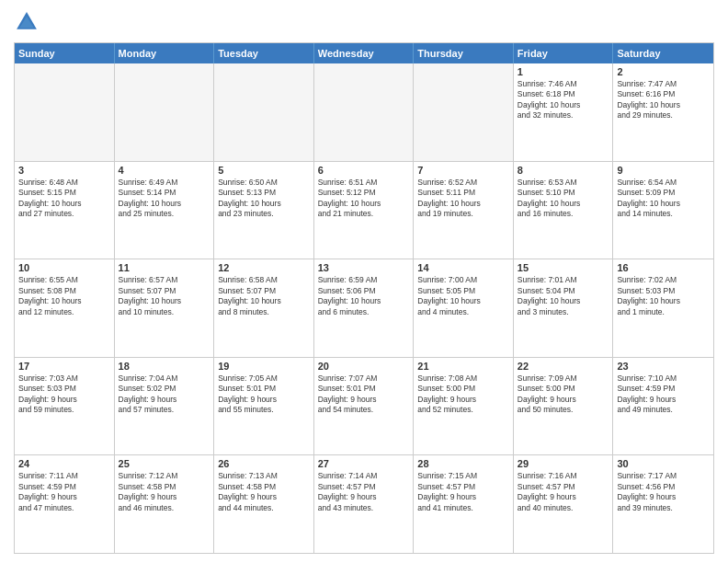 The image size is (728, 563). Describe the element at coordinates (27, 22) in the screenshot. I see `logo-icon` at that location.